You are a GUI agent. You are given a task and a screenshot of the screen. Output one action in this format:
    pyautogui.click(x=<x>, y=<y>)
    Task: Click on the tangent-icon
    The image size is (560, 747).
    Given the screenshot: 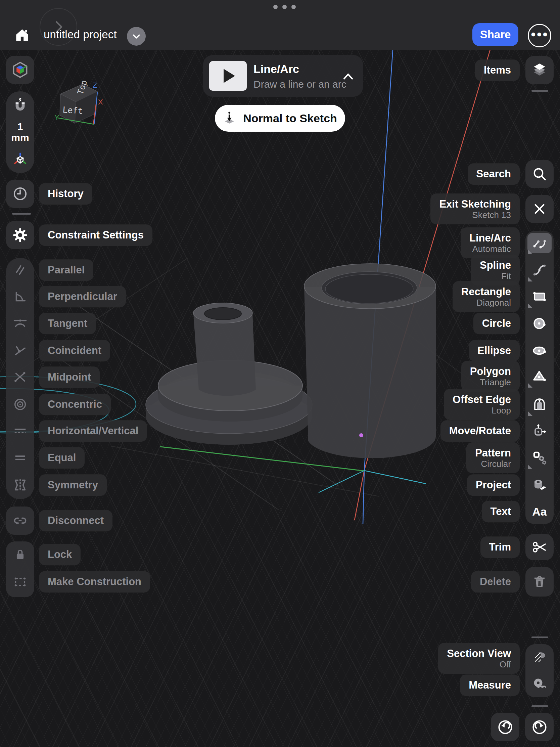 What is the action you would take?
    pyautogui.click(x=20, y=324)
    